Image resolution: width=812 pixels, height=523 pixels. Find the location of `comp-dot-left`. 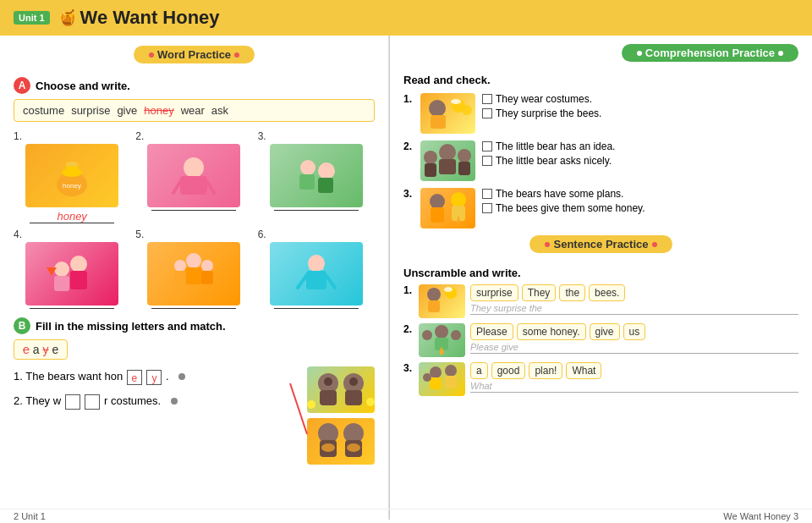

comp-dot-left is located at coordinates (639, 53).